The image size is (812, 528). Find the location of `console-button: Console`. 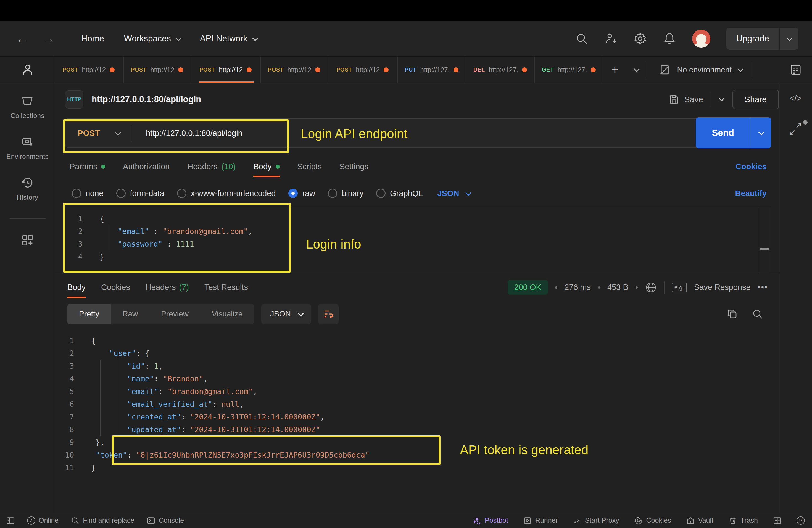

console-button: Console is located at coordinates (165, 520).